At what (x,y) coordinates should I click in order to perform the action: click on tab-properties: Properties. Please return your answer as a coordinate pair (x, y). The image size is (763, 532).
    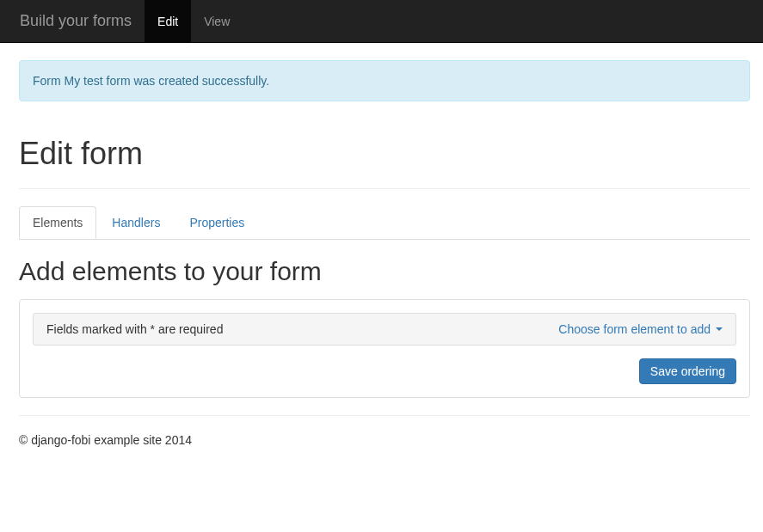
    Looking at the image, I should click on (218, 223).